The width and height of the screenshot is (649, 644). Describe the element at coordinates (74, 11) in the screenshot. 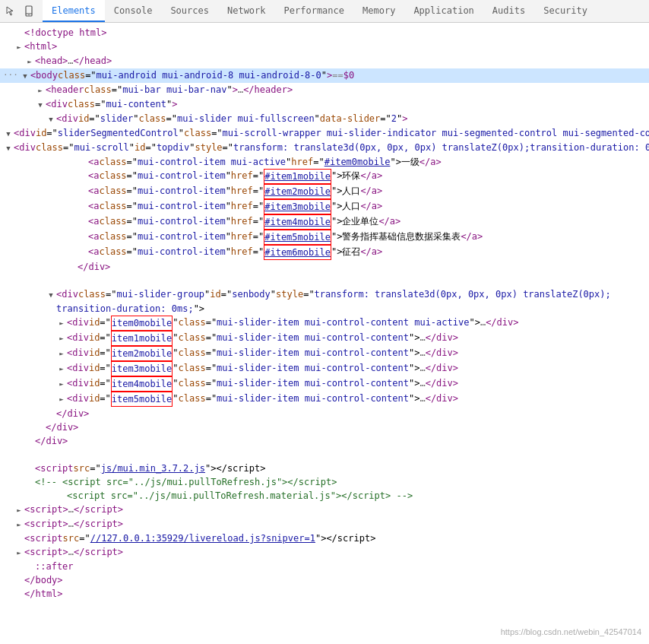

I see `tab-elements: Elements` at that location.